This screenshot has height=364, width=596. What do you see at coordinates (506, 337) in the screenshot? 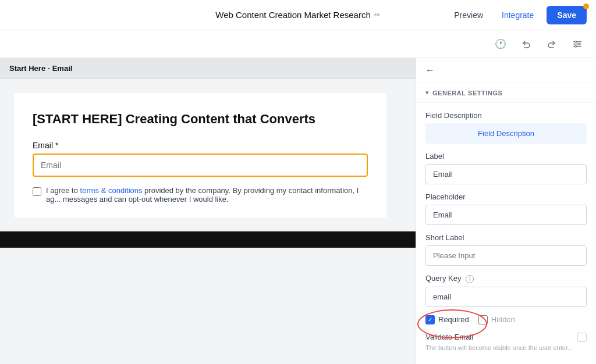
I see `validate-email-row: Validate Email` at bounding box center [506, 337].